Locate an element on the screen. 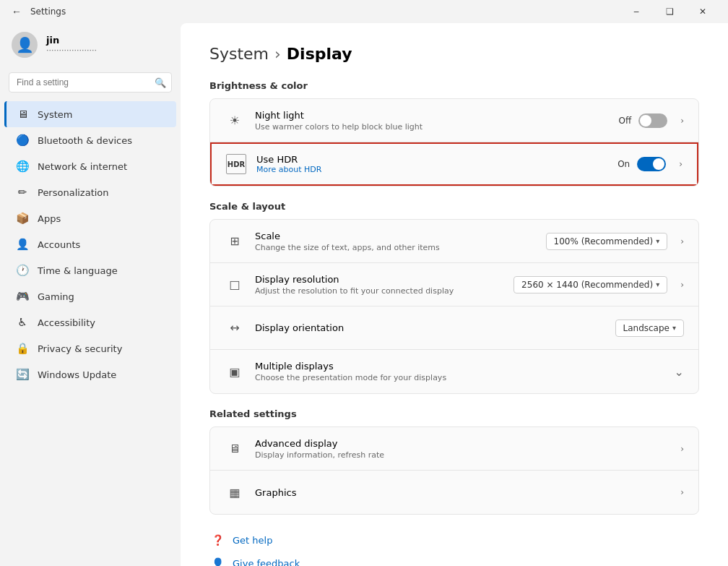  apps-icon: 📦 is located at coordinates (22, 218).